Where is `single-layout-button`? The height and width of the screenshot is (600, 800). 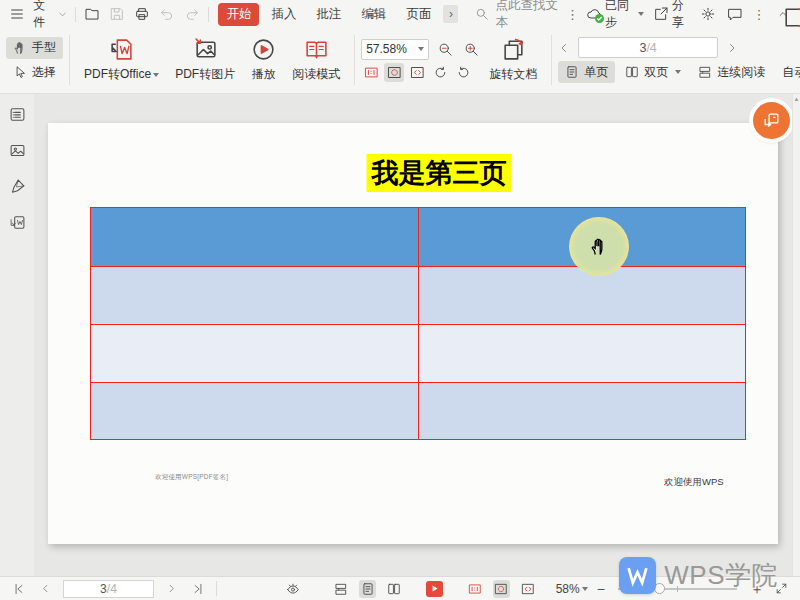 single-layout-button is located at coordinates (368, 589).